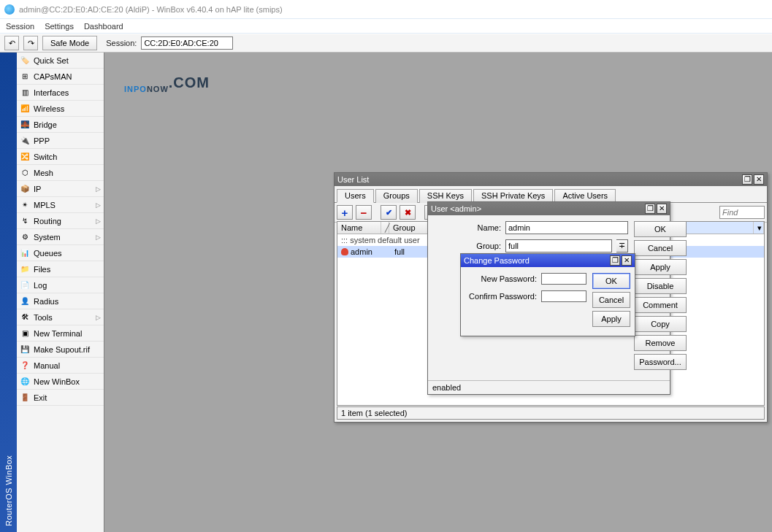  Describe the element at coordinates (389, 212) in the screenshot. I see `enable-button: ✔` at that location.